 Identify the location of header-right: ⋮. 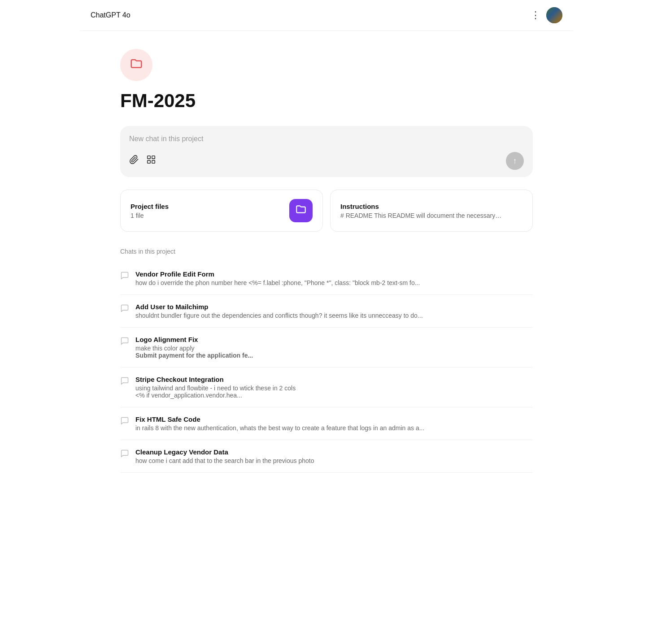
(546, 15).